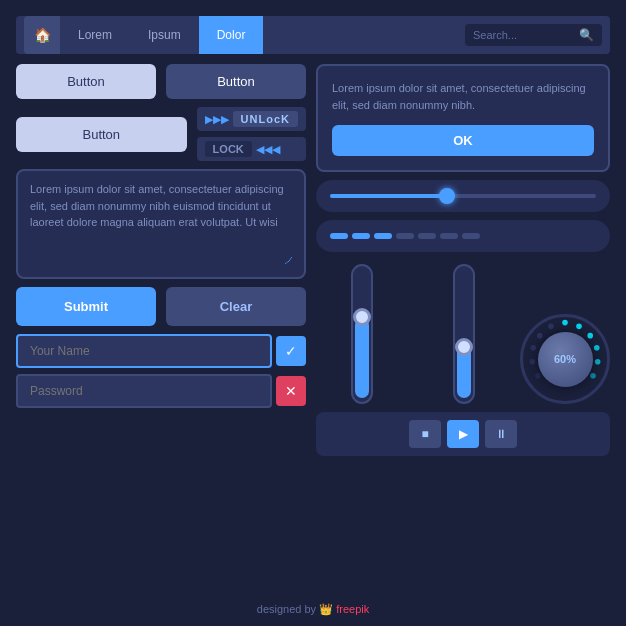 The height and width of the screenshot is (626, 626). Describe the element at coordinates (565, 359) in the screenshot. I see `knob-outer: 60%` at that location.